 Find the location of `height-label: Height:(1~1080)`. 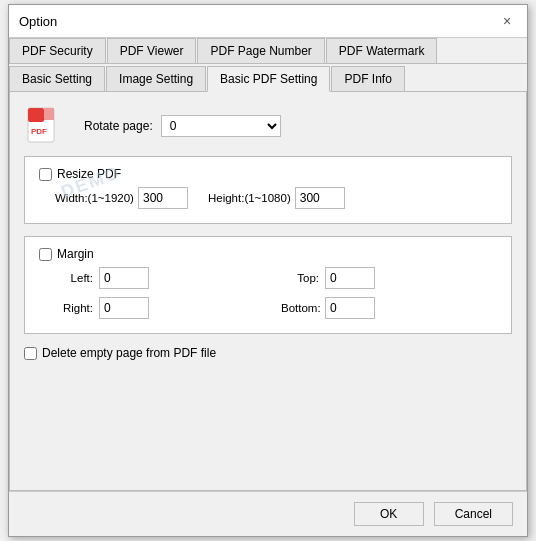

height-label: Height:(1~1080) is located at coordinates (250, 198).